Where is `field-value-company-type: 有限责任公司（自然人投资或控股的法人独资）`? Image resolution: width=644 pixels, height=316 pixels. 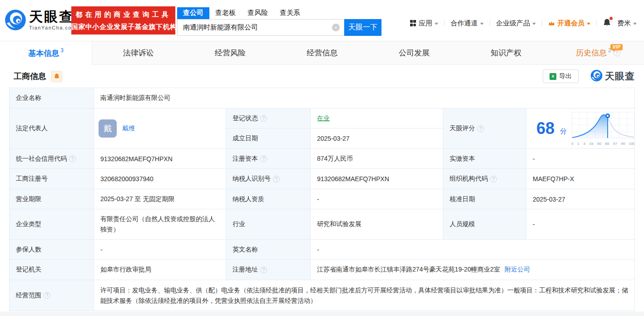 field-value-company-type: 有限责任公司（自然人投资或控股的法人独资） is located at coordinates (160, 224).